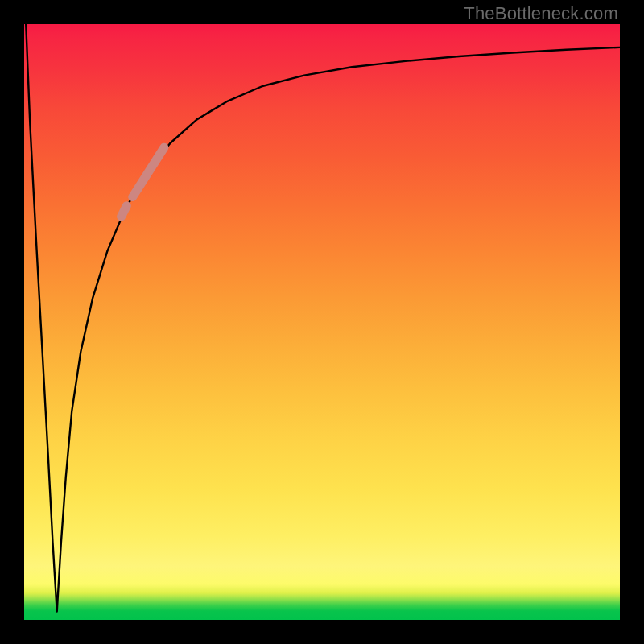 The height and width of the screenshot is (644, 644). Describe the element at coordinates (143, 182) in the screenshot. I see `highlight-group` at that location.